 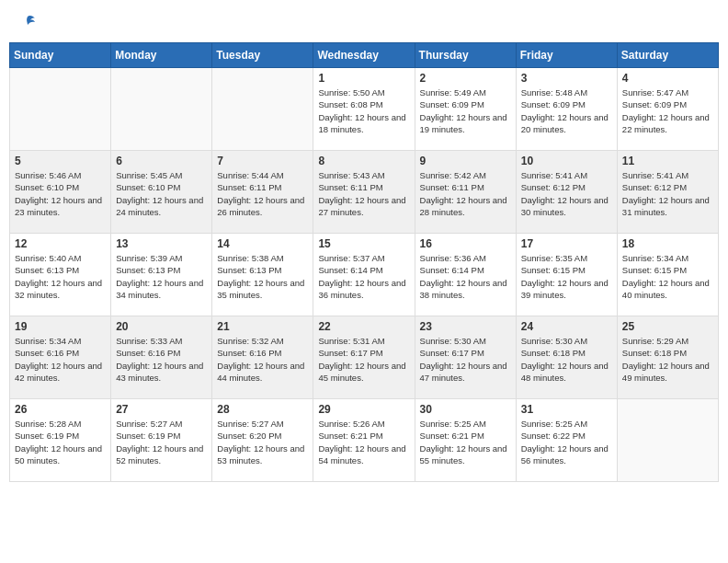 What do you see at coordinates (667, 359) in the screenshot?
I see `day-info: Sunrise: 5:29 AM Sunset: 6:18 PM Dayligh…` at bounding box center [667, 359].